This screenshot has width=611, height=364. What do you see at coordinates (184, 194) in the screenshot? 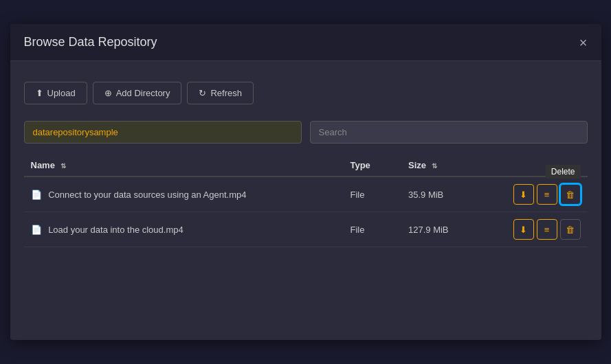
I see `file-name-cell: 📄 Connect to your data sources using an …` at bounding box center [184, 194].